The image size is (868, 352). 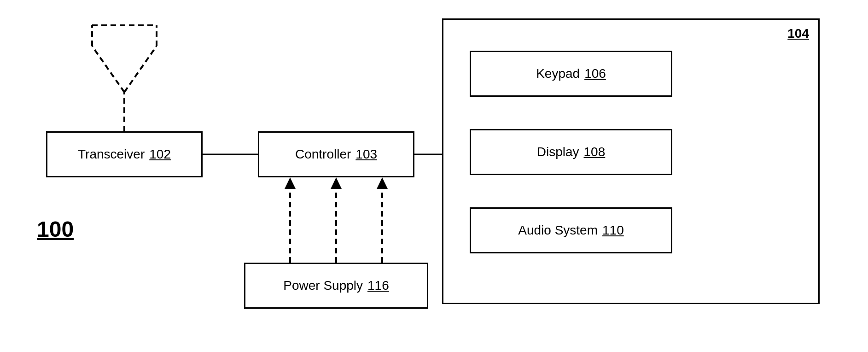 I want to click on power-supply-ref: 116, so click(x=379, y=286).